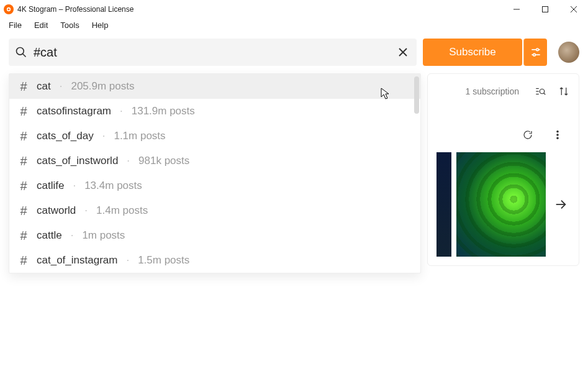 The height and width of the screenshot is (389, 588). I want to click on suggestion-tag: cat, so click(43, 86).